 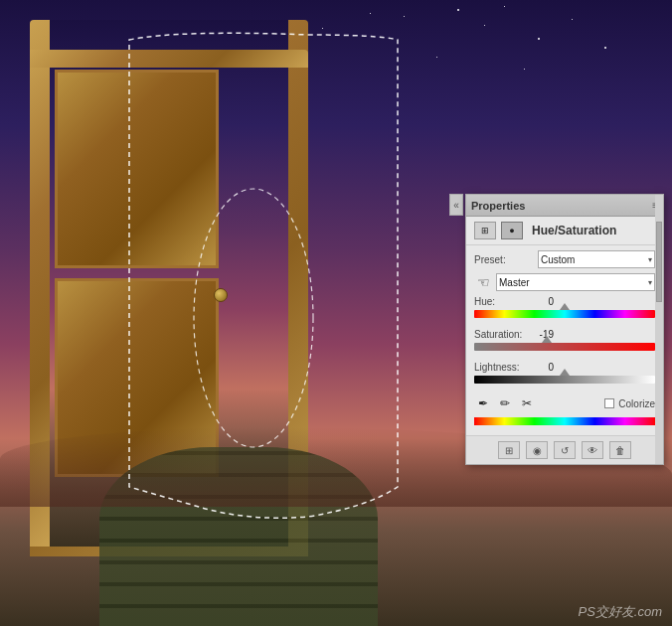 I want to click on colorize-label: Colorize, so click(x=636, y=403).